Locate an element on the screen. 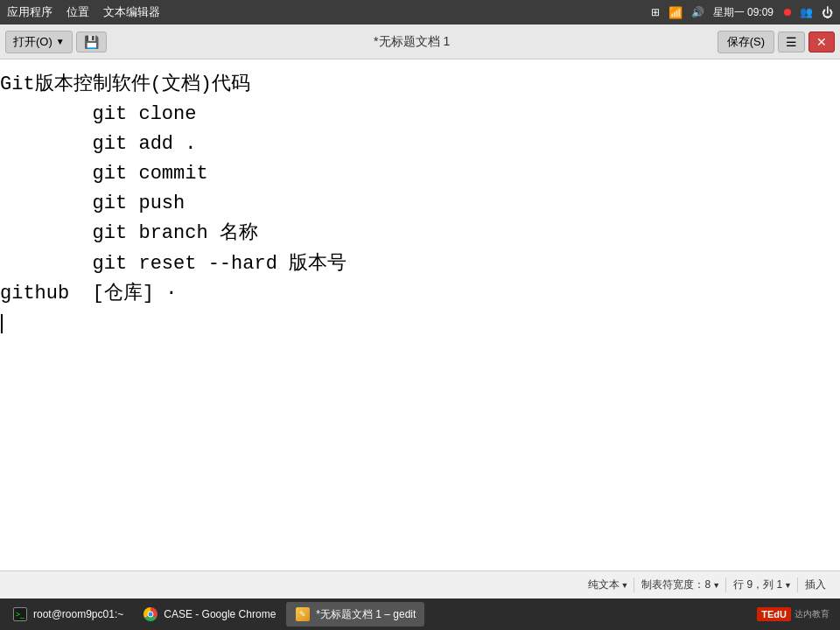 This screenshot has width=840, height=630. tedu-box: TEdU is located at coordinates (774, 614).